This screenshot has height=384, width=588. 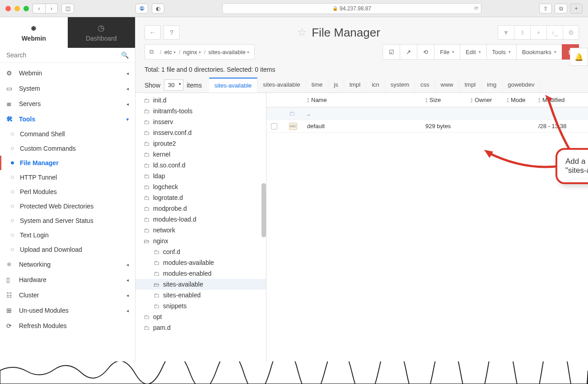 What do you see at coordinates (201, 100) in the screenshot?
I see `tree-folder: 🗀init.d` at bounding box center [201, 100].